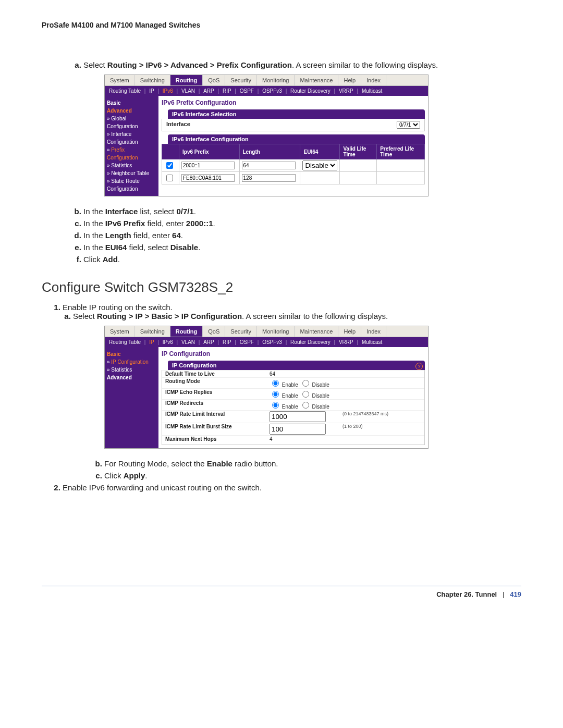 The image size is (563, 728). What do you see at coordinates (296, 139) in the screenshot?
I see `interface-config-title: IPv6 Interface Configuration` at bounding box center [296, 139].